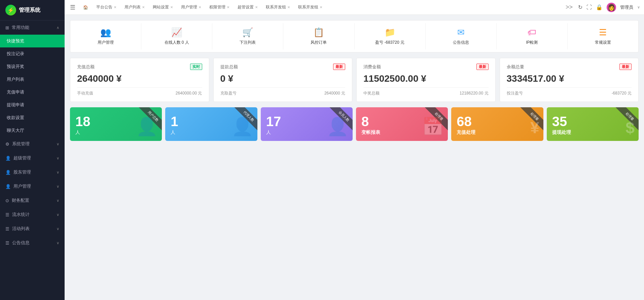  Describe the element at coordinates (32, 200) in the screenshot. I see `sidebar-section-header-finance: ⊙ 财务配置 ∨` at that location.